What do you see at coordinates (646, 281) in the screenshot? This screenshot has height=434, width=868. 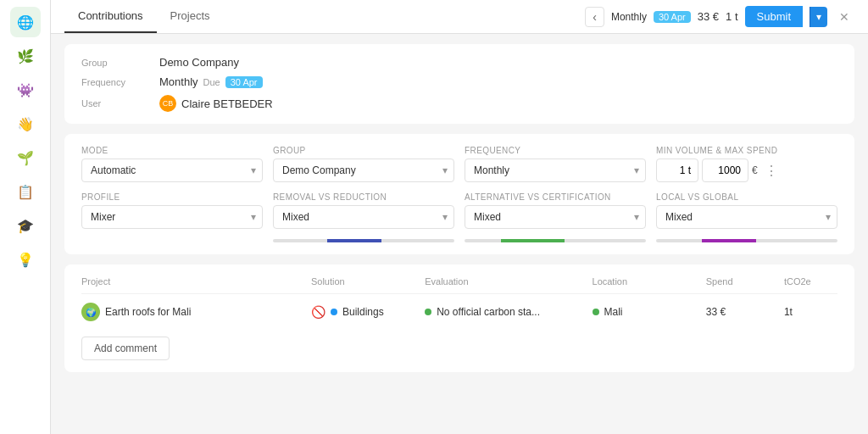 I see `th-location: Location` at bounding box center [646, 281].